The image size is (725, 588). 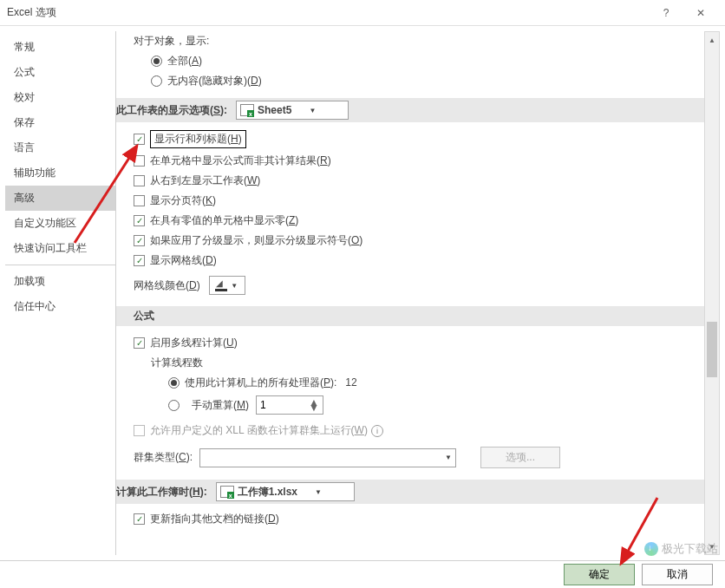 What do you see at coordinates (139, 260) in the screenshot?
I see `checkbox-gridlines` at bounding box center [139, 260].